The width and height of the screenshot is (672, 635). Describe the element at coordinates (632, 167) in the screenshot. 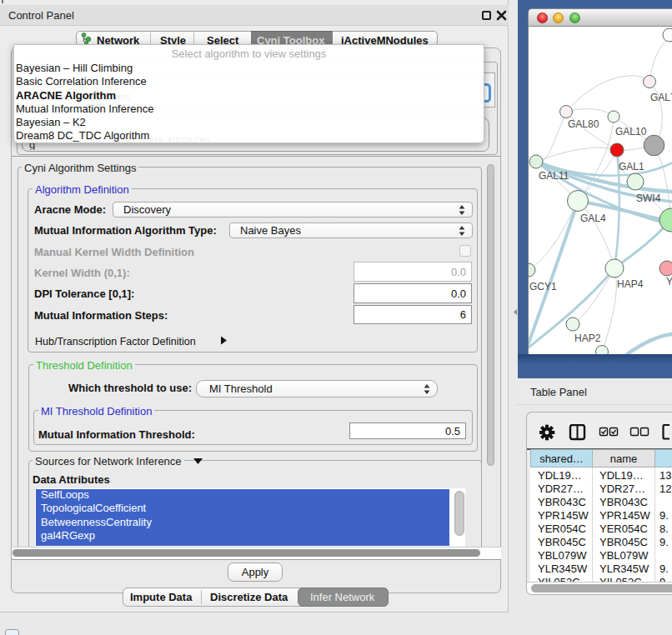

I see `svg-text: GAL1` at that location.